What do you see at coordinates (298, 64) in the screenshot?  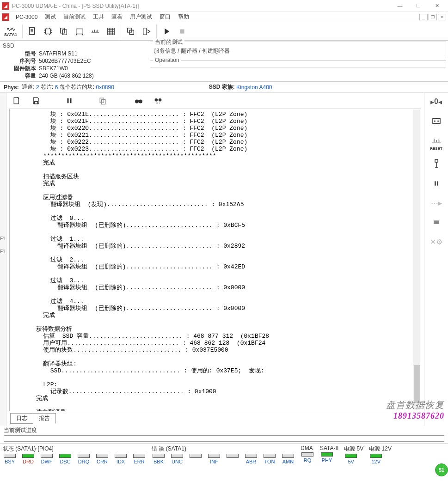 I see `operation-box: Operation` at bounding box center [298, 64].